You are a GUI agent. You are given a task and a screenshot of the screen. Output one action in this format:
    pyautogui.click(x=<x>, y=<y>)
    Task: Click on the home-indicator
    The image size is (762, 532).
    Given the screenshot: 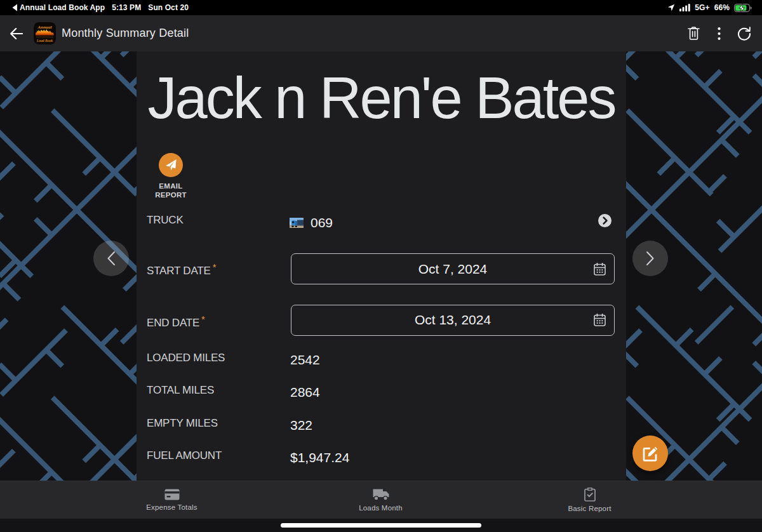 What is the action you would take?
    pyautogui.click(x=381, y=526)
    